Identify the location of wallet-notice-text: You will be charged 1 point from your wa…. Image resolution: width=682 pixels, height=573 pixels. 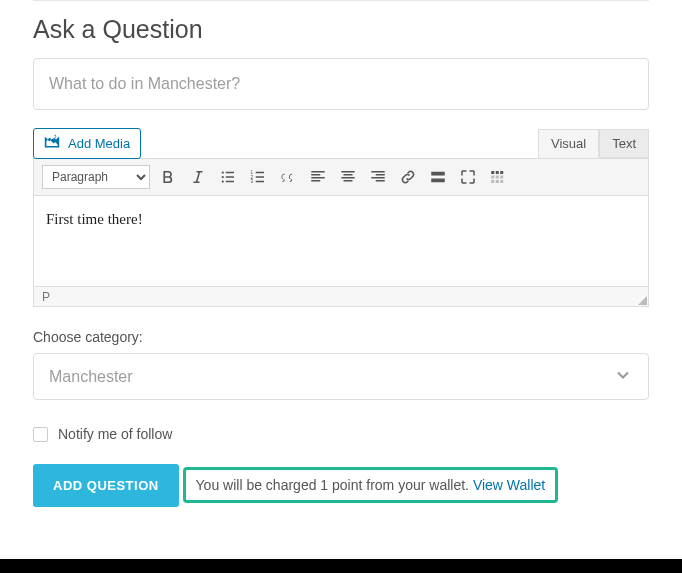
(334, 485).